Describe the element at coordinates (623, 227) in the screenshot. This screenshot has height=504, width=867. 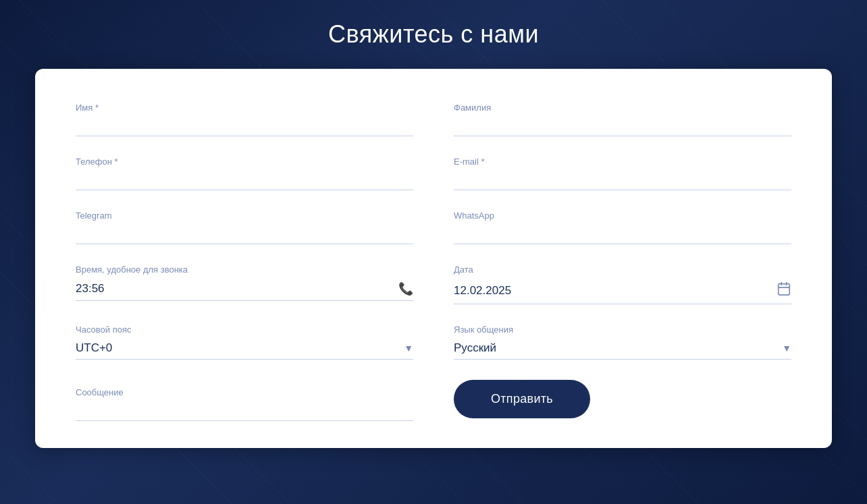
I see `whatsapp-group: WhatsApp` at that location.